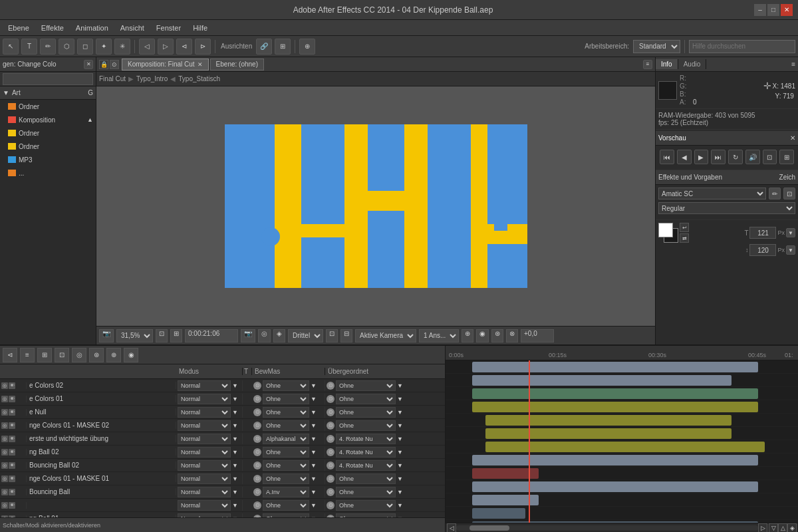 The width and height of the screenshot is (798, 532). What do you see at coordinates (763, 528) in the screenshot?
I see `scroll-right-btn: ▷` at bounding box center [763, 528].